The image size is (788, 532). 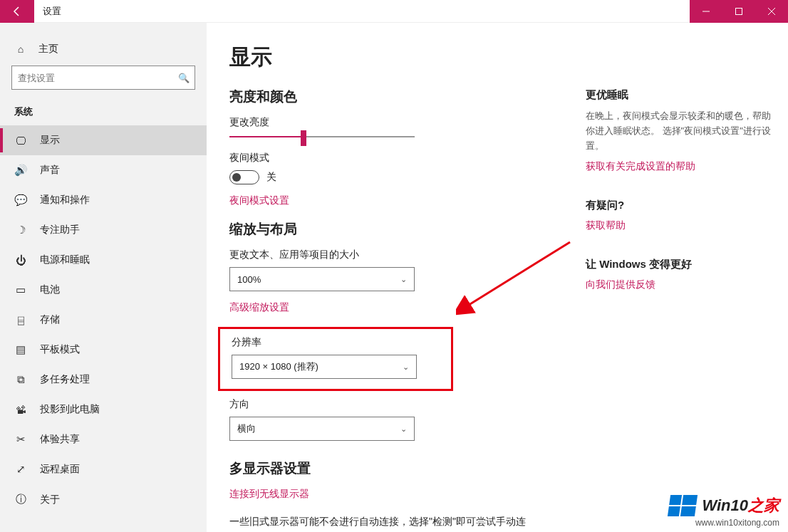 What do you see at coordinates (70, 410) in the screenshot?
I see `sidebar-item-label: 投影到此电脑` at bounding box center [70, 410].